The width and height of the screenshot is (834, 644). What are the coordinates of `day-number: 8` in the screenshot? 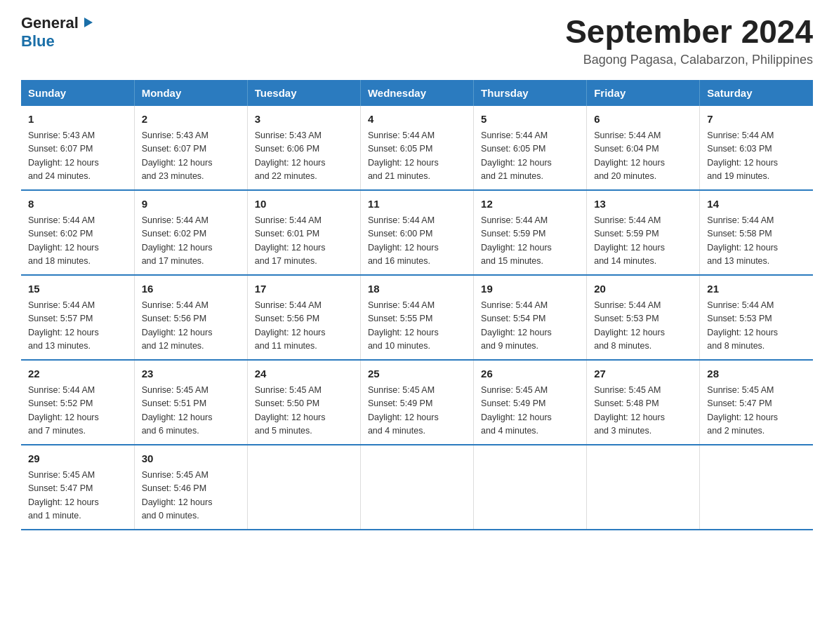 It's located at (77, 205).